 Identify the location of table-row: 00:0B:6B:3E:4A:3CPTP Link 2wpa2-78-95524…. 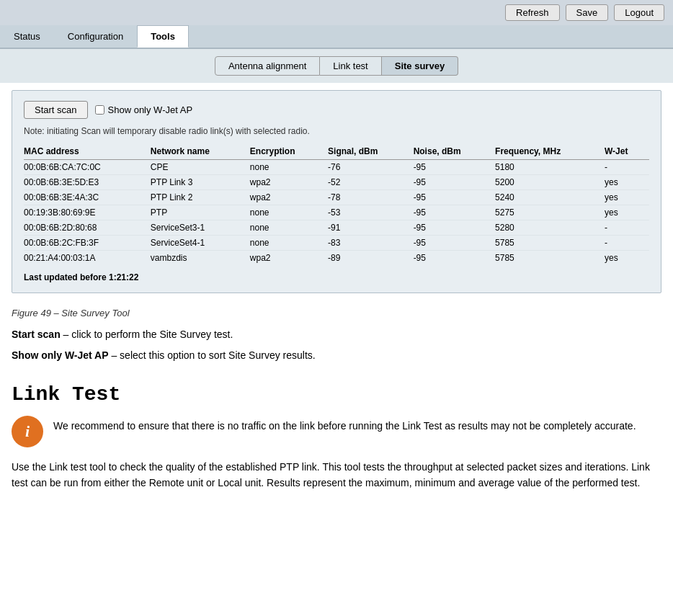
(336, 197).